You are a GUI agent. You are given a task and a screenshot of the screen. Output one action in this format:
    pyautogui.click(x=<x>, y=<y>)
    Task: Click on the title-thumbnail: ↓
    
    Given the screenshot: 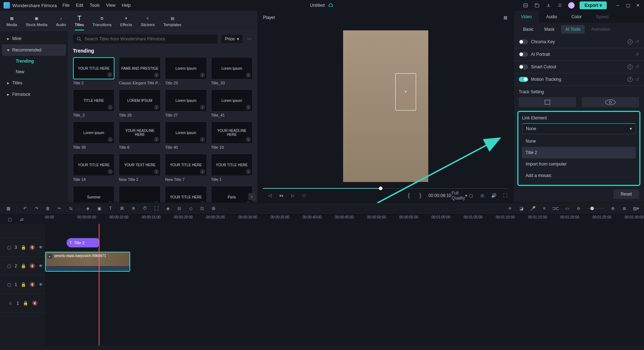 What is the action you would take?
    pyautogui.click(x=140, y=194)
    